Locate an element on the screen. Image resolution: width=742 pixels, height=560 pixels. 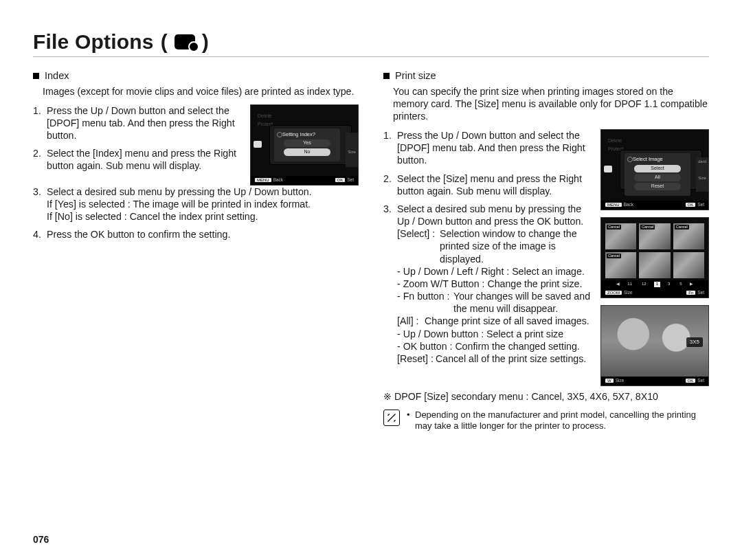
heading-text: Print size is located at coordinates (416, 76).